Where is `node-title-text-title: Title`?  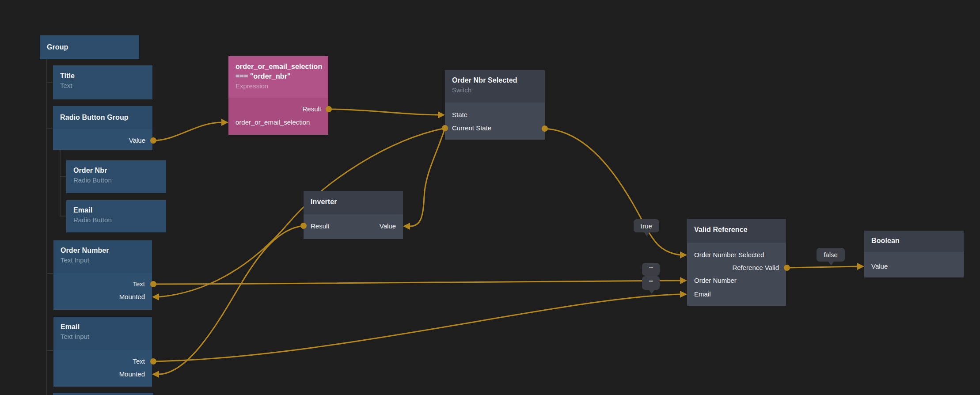 node-title-text-title: Title is located at coordinates (103, 76).